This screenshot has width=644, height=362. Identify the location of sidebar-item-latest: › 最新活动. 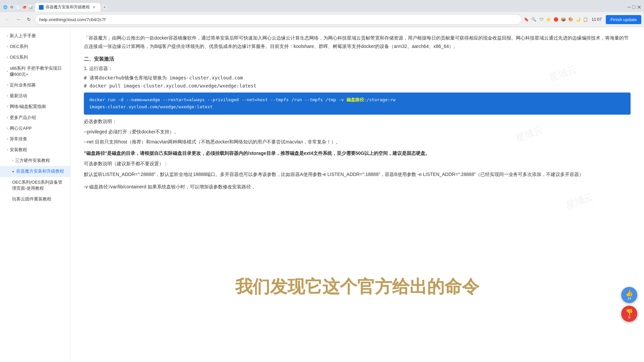
(35, 96).